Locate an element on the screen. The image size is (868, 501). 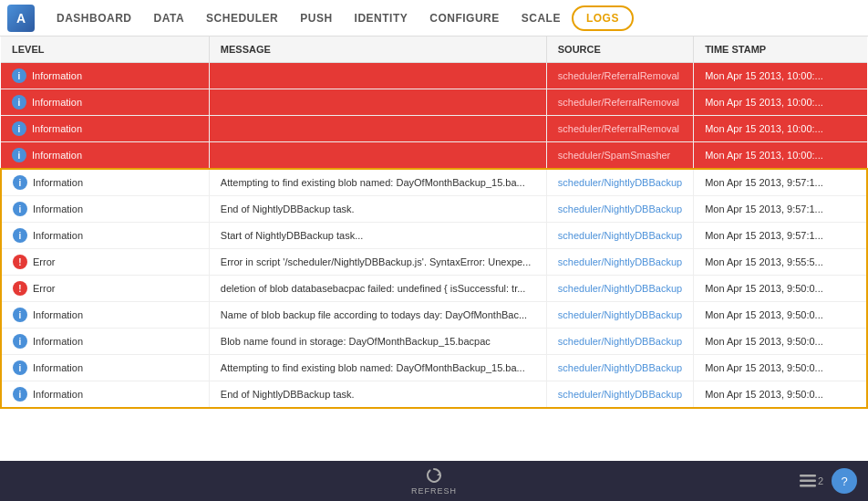
header-level: LEVEL is located at coordinates (105, 49).